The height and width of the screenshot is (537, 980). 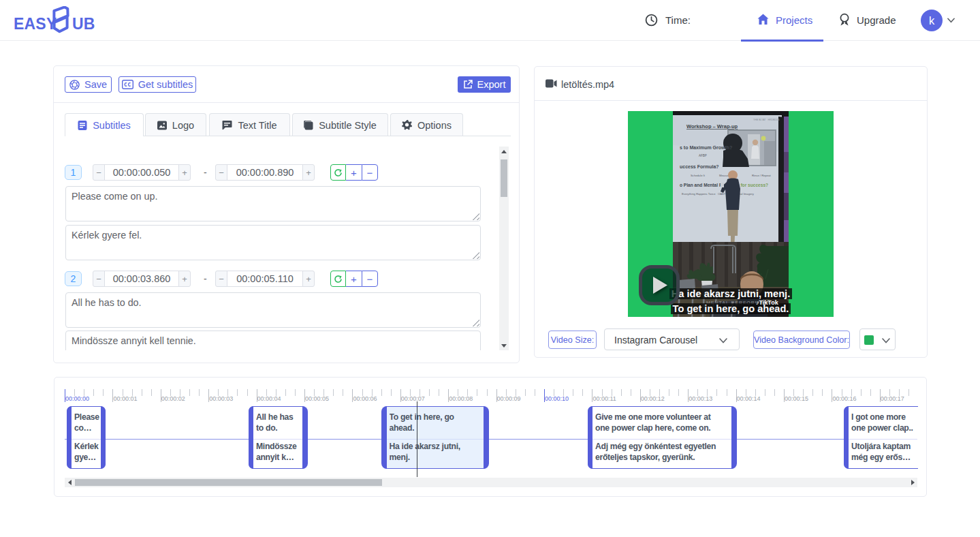 I want to click on svg-text:Everything Happens Twice OAB: Everything Happens Twice OABT Go / Menta…, so click(x=718, y=194).